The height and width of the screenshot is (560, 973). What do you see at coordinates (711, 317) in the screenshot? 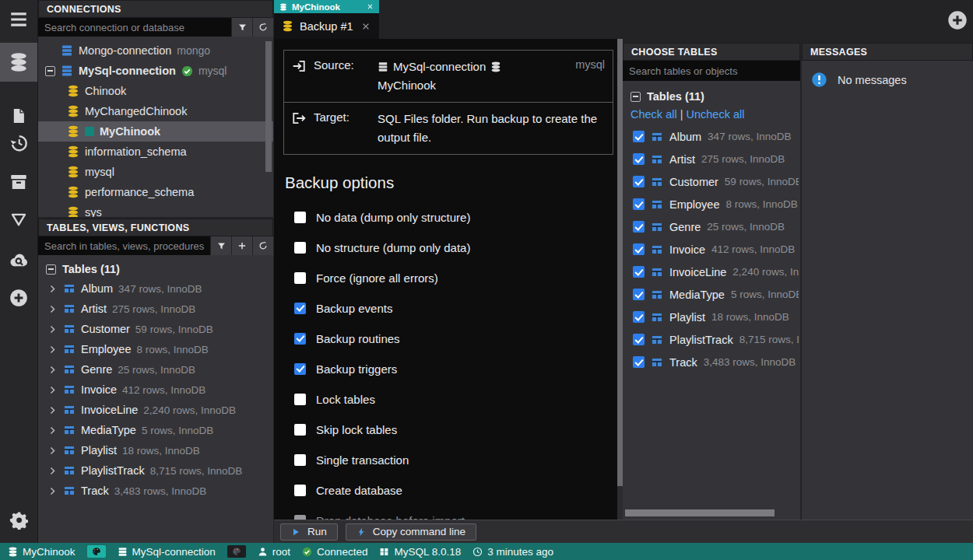
I see `choose-table-row: Playlist 18 rows, InnoDB` at bounding box center [711, 317].